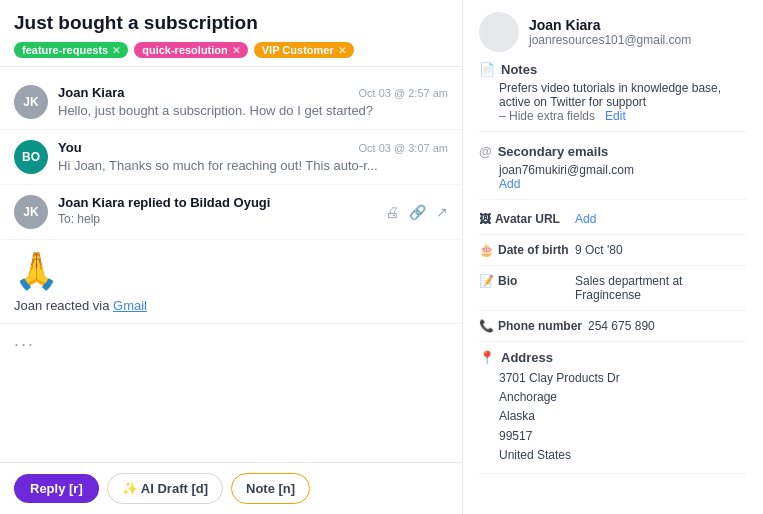 This screenshot has width=763, height=514. What do you see at coordinates (304, 50) in the screenshot?
I see `tag-tag-vip-customer: VIP Customer ✕` at bounding box center [304, 50].